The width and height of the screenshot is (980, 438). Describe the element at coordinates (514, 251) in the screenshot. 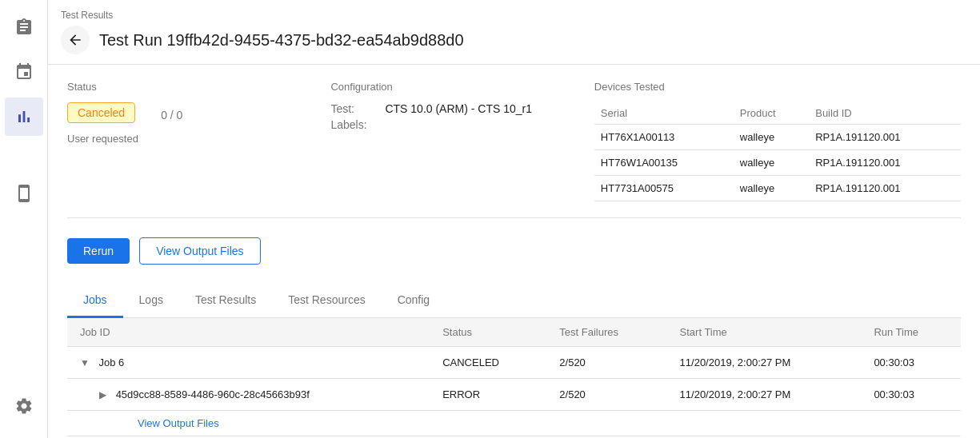

I see `action-row: Rerun View Output Files` at that location.